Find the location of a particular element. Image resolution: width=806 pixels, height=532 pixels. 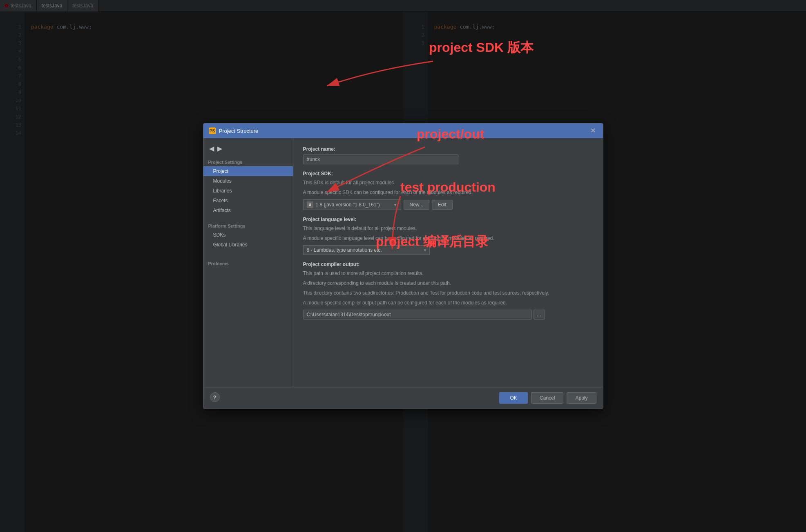

dialog-close-button: ✕ is located at coordinates (593, 131).